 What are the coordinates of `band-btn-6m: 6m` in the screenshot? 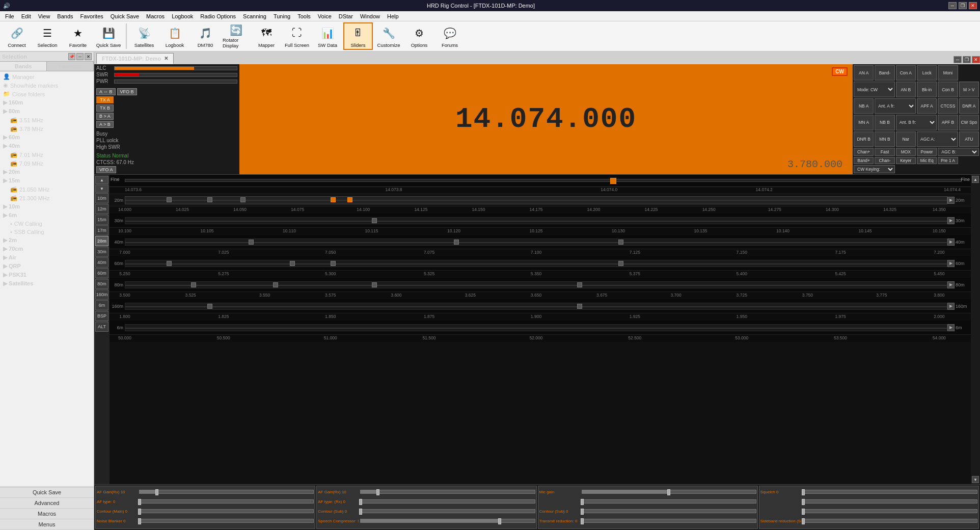 It's located at (102, 305).